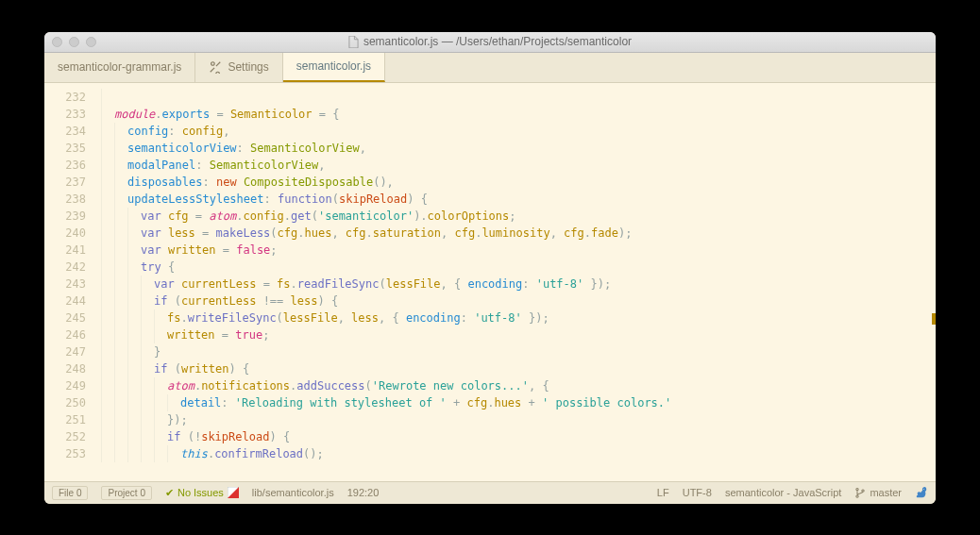 Image resolution: width=980 pixels, height=535 pixels. What do you see at coordinates (247, 67) in the screenshot?
I see `tab-label: Settings` at bounding box center [247, 67].